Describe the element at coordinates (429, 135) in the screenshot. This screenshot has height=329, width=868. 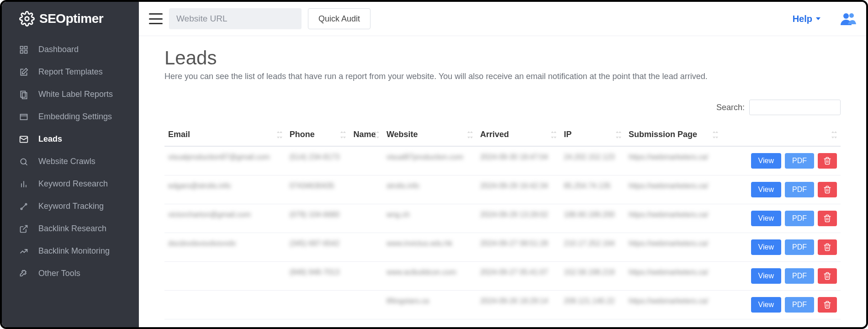
I see `column-header: Website` at that location.